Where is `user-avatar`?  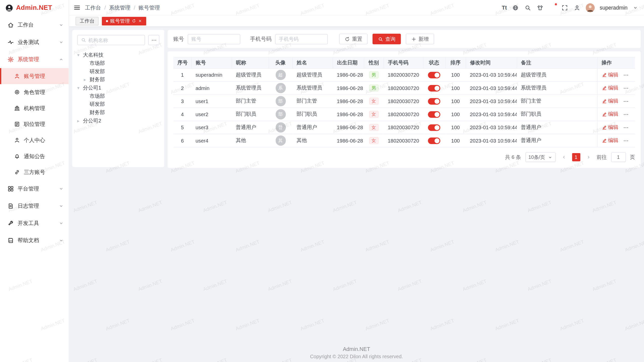 user-avatar is located at coordinates (590, 8).